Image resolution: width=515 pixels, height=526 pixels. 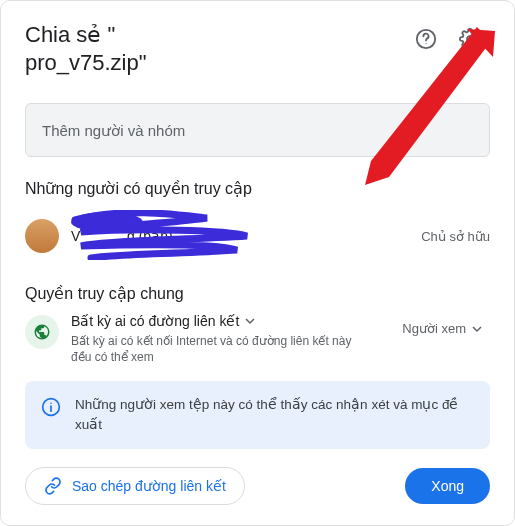 I want to click on globe-icon, so click(x=42, y=332).